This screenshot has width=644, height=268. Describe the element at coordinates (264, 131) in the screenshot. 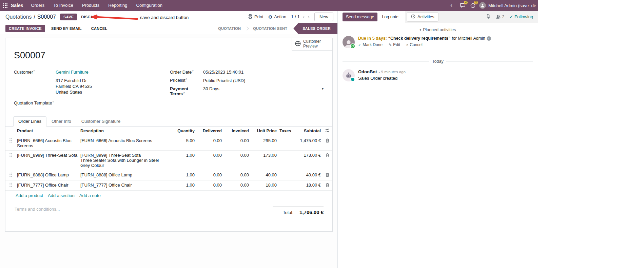

I see `column-unit-price: Unit Price` at that location.